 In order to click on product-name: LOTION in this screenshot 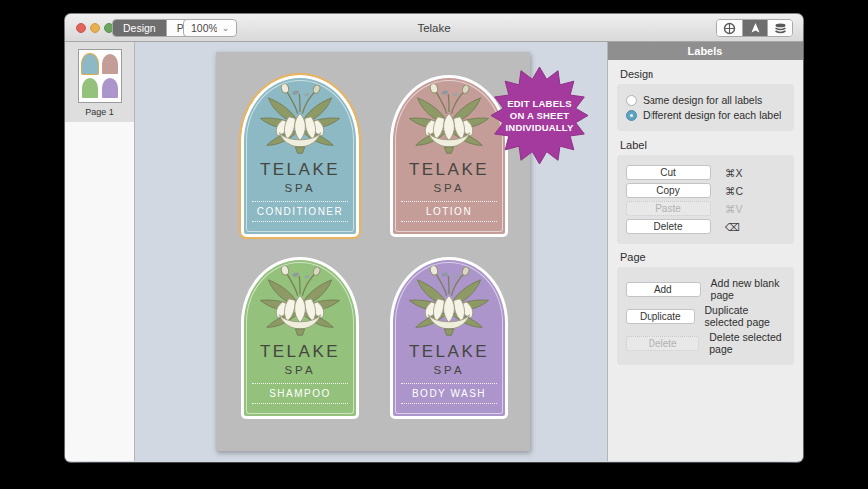, I will do `click(449, 212)`.